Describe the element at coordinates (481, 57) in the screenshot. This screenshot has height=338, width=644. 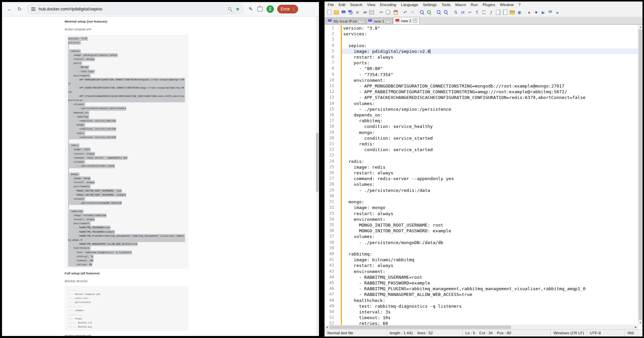
I see `editor-line: 6 restart: always` at that location.